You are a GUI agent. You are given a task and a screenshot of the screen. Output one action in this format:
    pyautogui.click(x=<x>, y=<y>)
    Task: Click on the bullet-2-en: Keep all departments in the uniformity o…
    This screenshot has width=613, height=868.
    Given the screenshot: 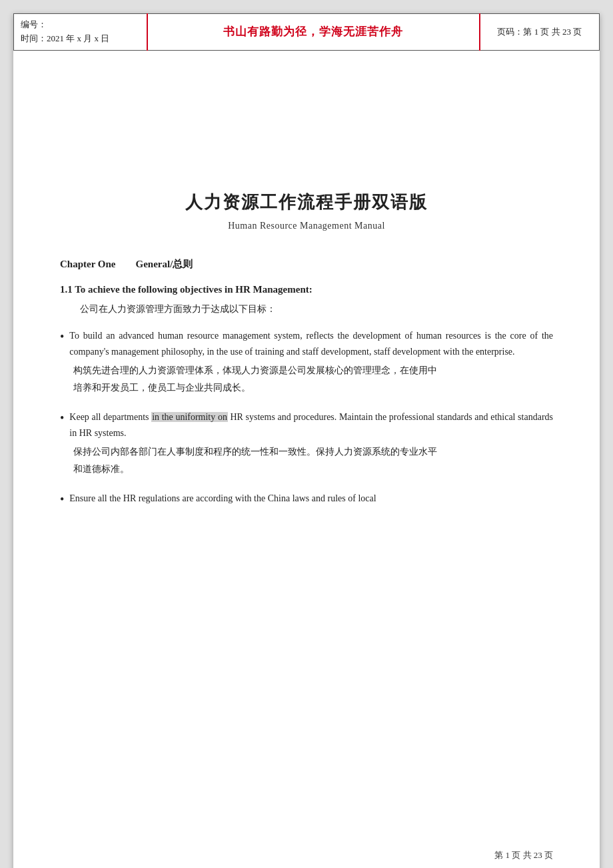 What is the action you would take?
    pyautogui.click(x=311, y=425)
    